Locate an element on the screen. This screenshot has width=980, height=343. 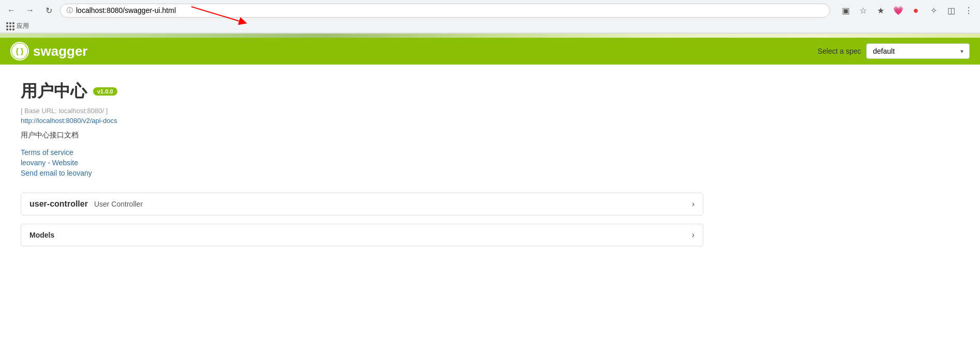
user-controller-header: user-controller User Controller › is located at coordinates (362, 204).